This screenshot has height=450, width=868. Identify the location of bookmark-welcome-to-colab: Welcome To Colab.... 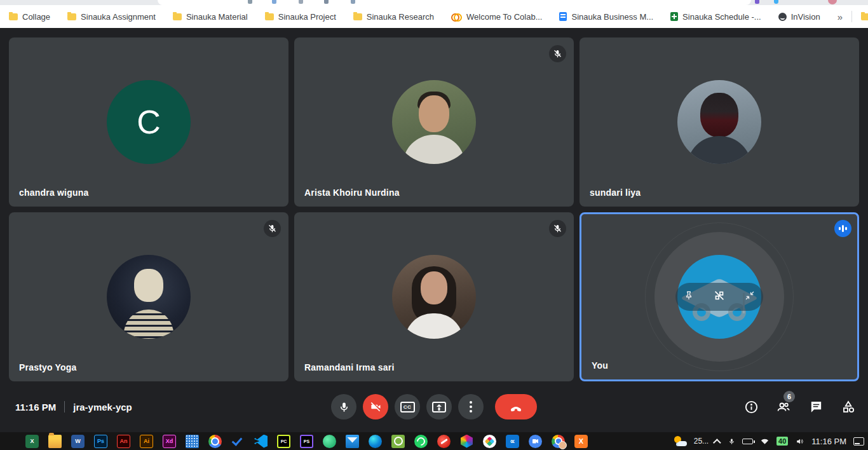
(497, 17).